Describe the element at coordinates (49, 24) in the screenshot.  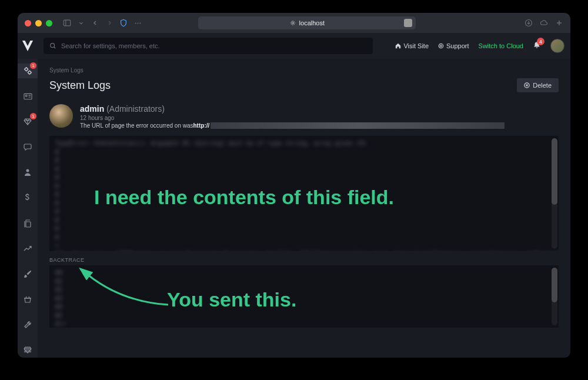
I see `maximize-window-button` at that location.